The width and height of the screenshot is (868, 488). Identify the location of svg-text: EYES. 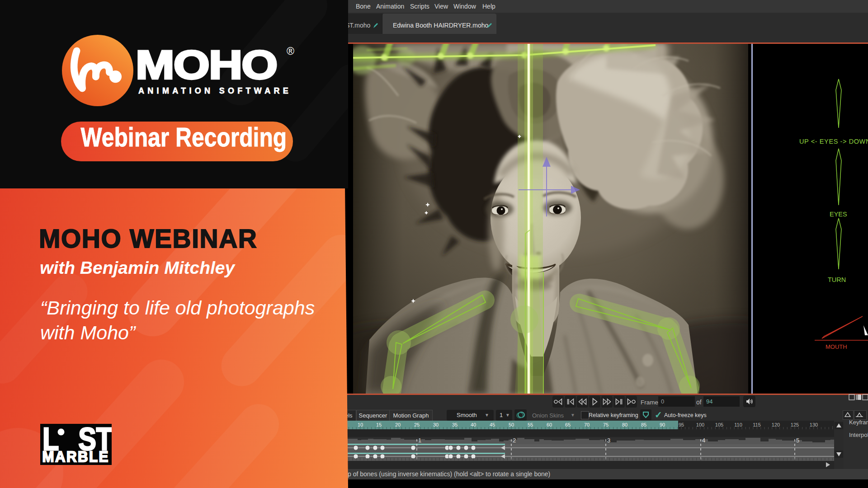
(838, 214).